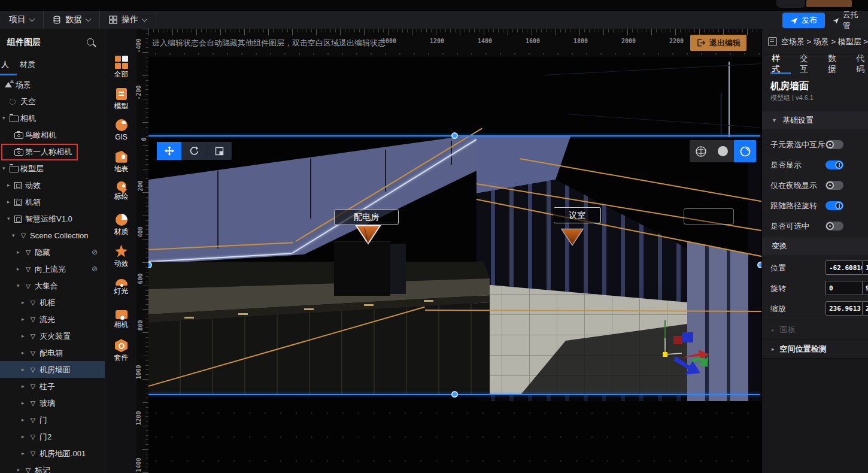 The height and width of the screenshot is (473, 868). What do you see at coordinates (219, 151) in the screenshot?
I see `scale-tool-button` at bounding box center [219, 151].